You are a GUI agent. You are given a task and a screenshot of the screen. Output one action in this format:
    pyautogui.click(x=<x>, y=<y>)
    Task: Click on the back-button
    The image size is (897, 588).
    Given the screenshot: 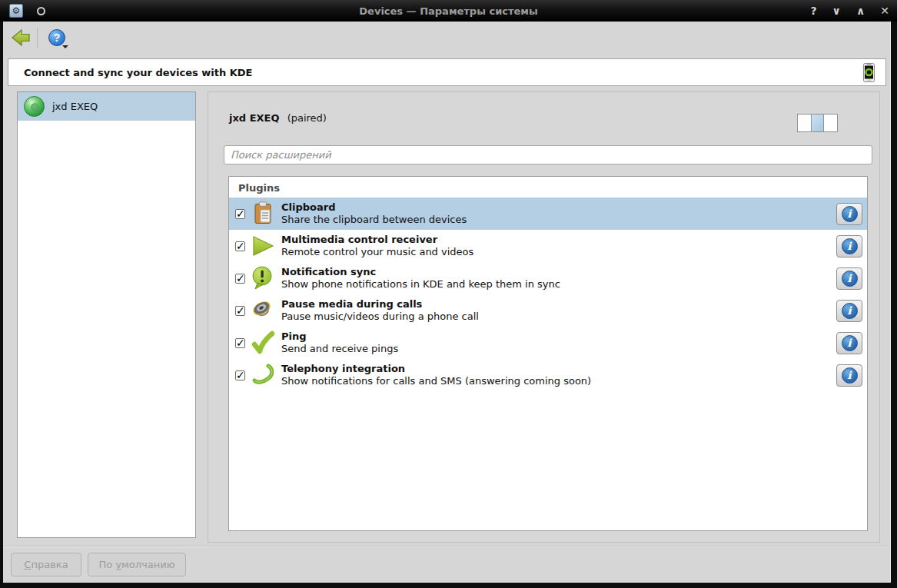 What is the action you would take?
    pyautogui.click(x=21, y=38)
    